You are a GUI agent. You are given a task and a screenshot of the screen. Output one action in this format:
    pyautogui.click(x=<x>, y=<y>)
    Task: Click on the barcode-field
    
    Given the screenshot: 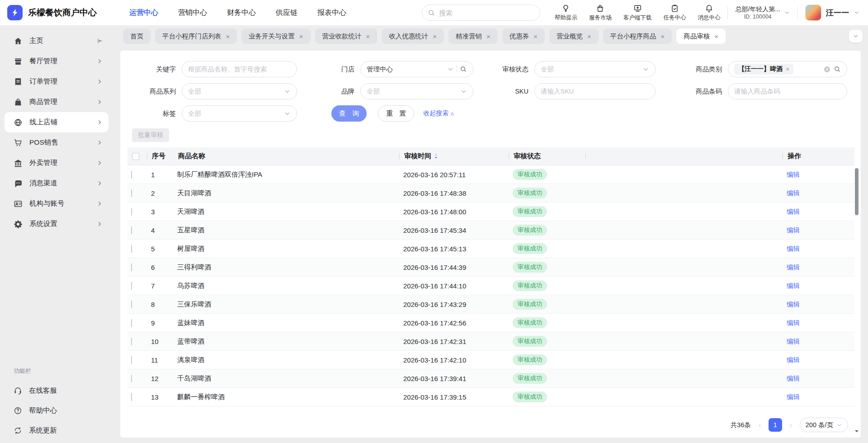 What is the action you would take?
    pyautogui.click(x=788, y=91)
    